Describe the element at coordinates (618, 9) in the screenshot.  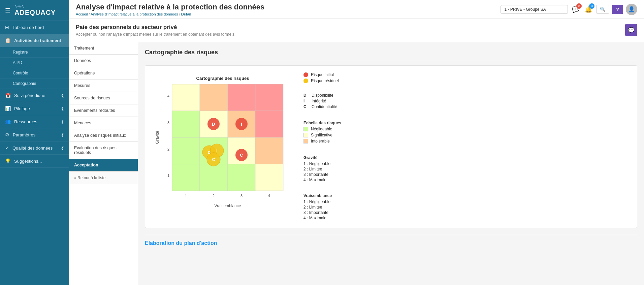
I see `help-button: ?` at that location.